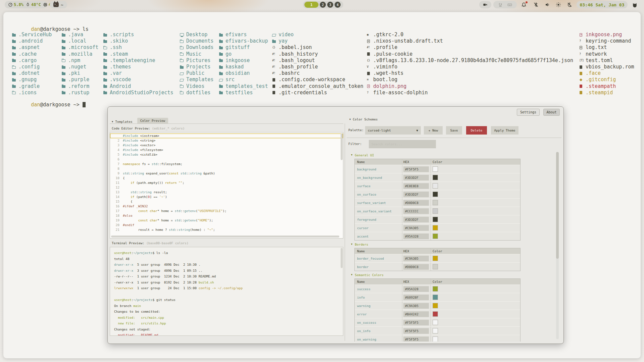  What do you see at coordinates (311, 5) in the screenshot?
I see `workspace-1: 1` at bounding box center [311, 5].